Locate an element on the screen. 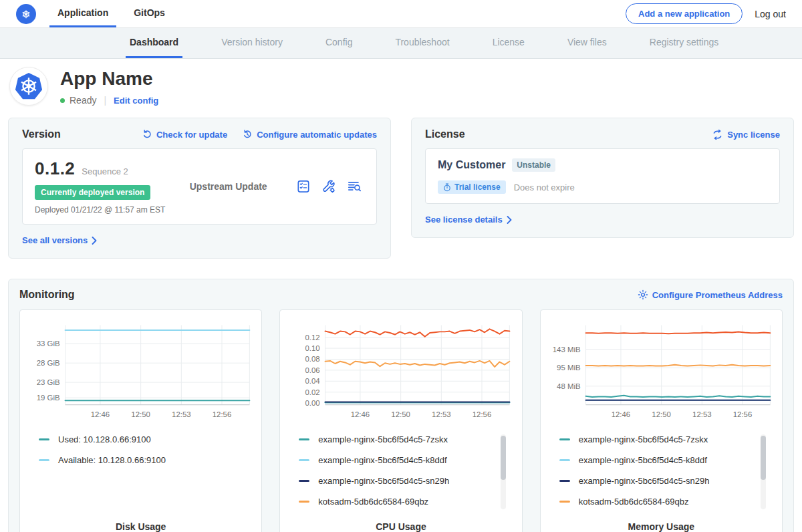  svg-text: 19 GiB is located at coordinates (48, 398).